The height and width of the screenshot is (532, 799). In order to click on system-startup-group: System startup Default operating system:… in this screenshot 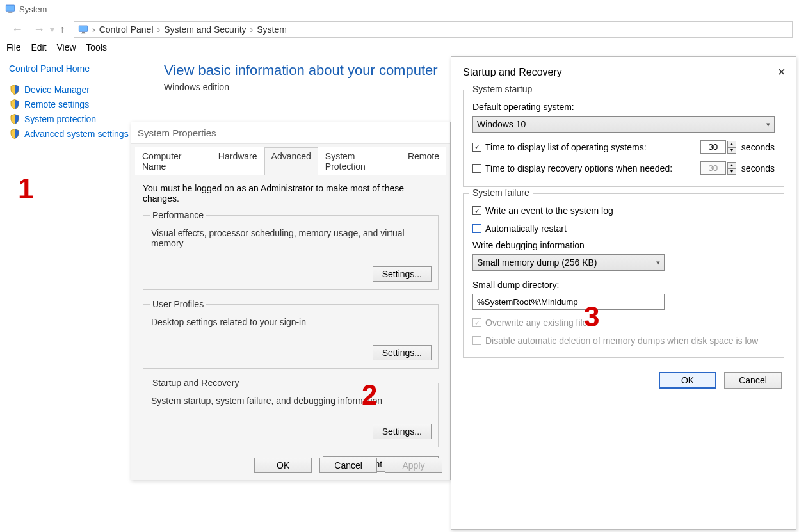, I will do `click(624, 138)`.